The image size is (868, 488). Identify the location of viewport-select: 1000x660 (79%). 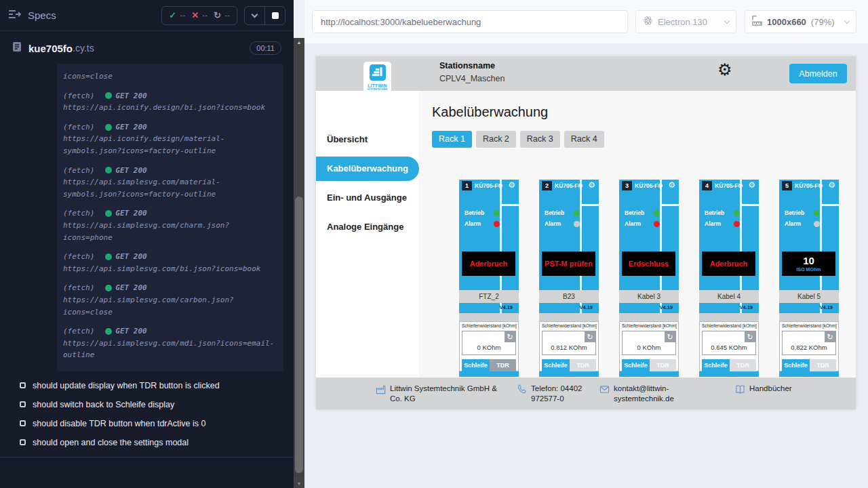
(800, 22).